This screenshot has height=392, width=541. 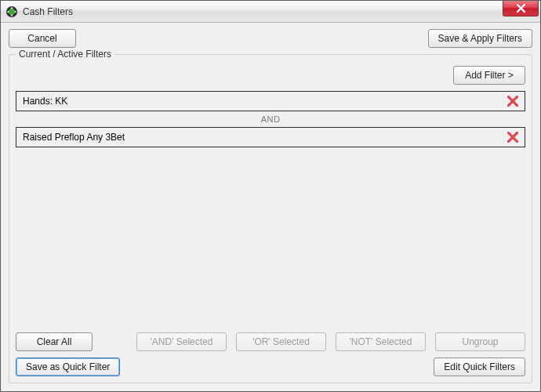 I want to click on add-filter-button: Add Filter >, so click(x=489, y=75).